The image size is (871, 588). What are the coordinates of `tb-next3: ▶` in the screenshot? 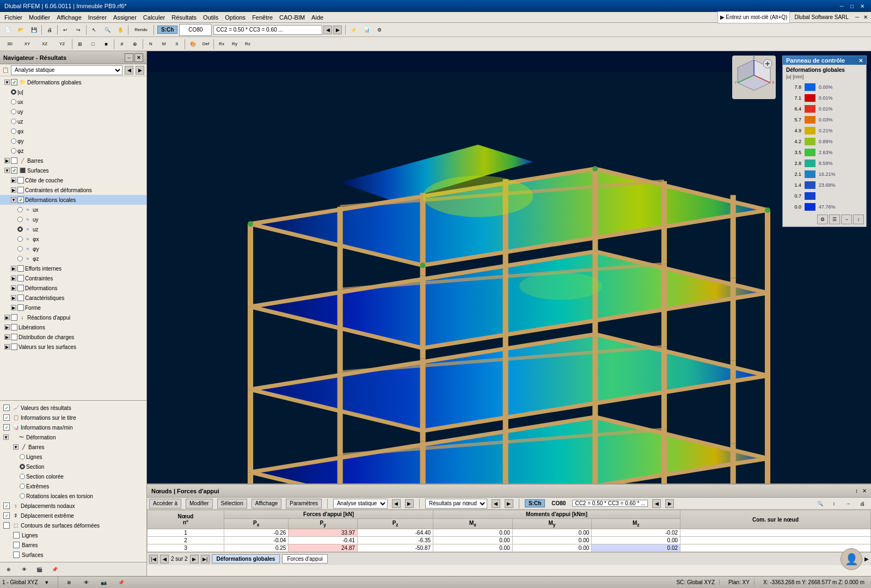 It's located at (670, 504).